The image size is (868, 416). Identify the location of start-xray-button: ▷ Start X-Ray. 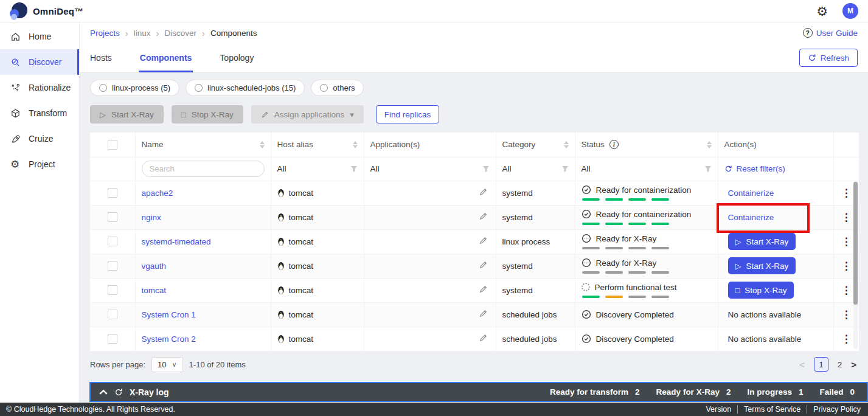
(127, 114).